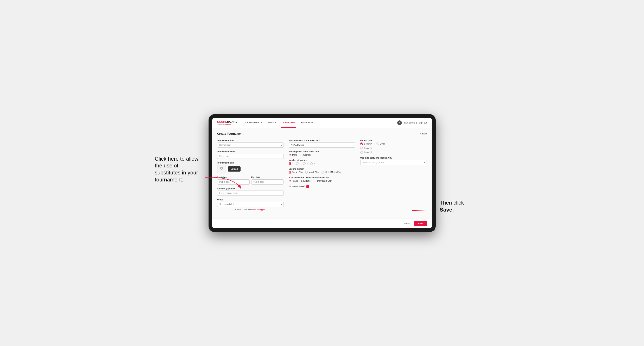  Describe the element at coordinates (312, 172) in the screenshot. I see `scoring-match-option: Match Play` at that location.